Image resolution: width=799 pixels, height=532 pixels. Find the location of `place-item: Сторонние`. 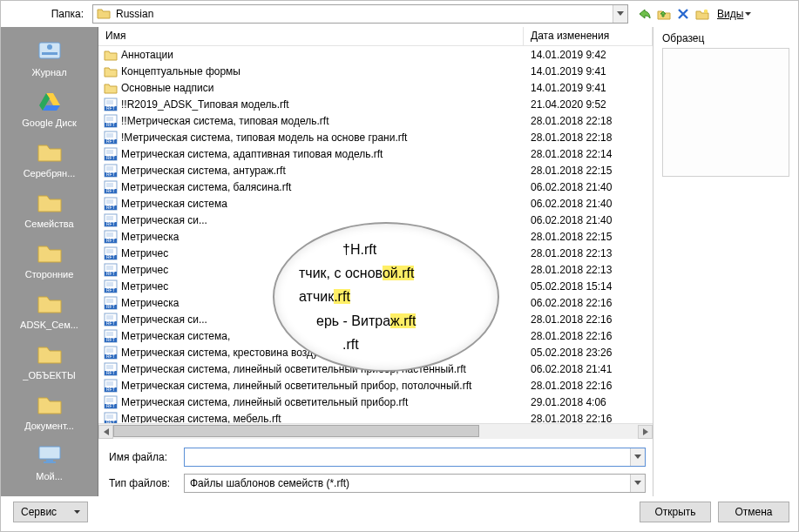

place-item: Сторонние is located at coordinates (50, 259).